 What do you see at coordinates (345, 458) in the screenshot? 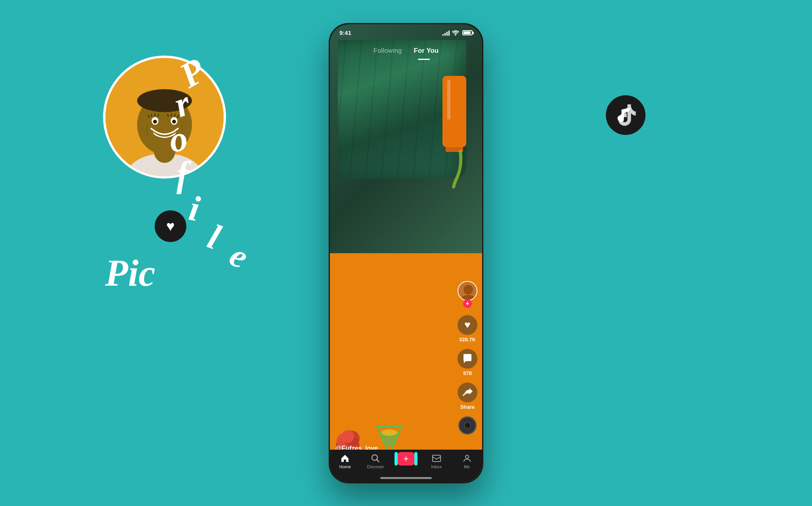
I see `home-icon` at bounding box center [345, 458].